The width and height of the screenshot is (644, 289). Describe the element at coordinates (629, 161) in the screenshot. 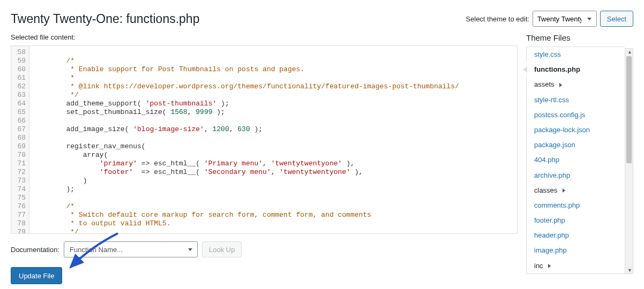

I see `sidebar-scrollbar: ▲ ▼` at that location.